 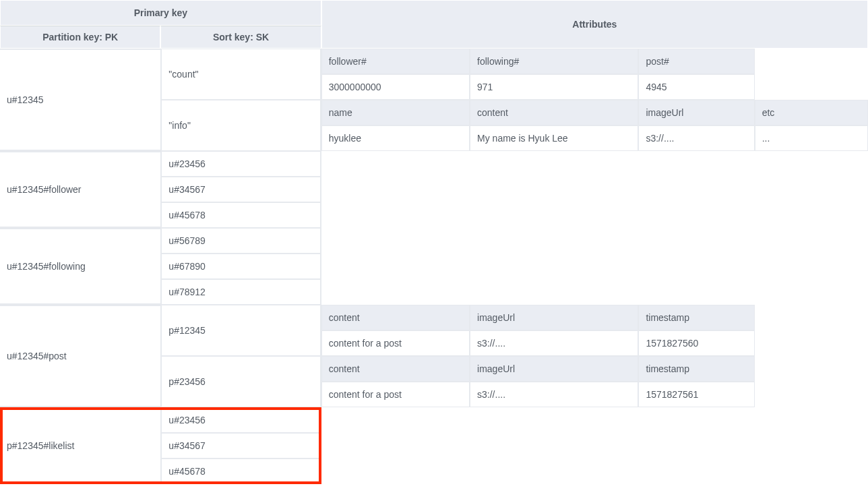 I want to click on sk-cell: u#56789, so click(x=241, y=241).